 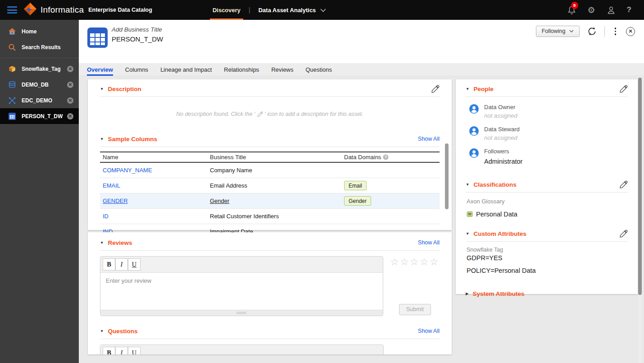 I want to click on person-role-label: Followers, so click(x=503, y=152).